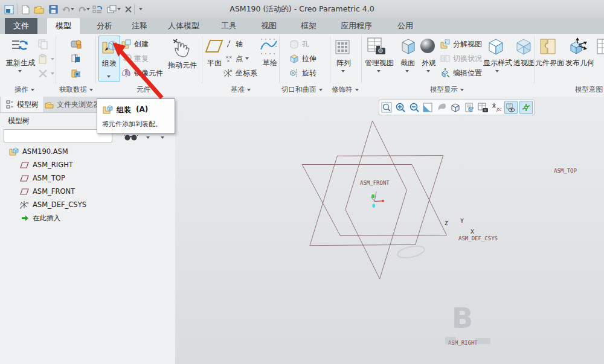 The height and width of the screenshot is (364, 604). I want to click on pattern-button, so click(343, 46).